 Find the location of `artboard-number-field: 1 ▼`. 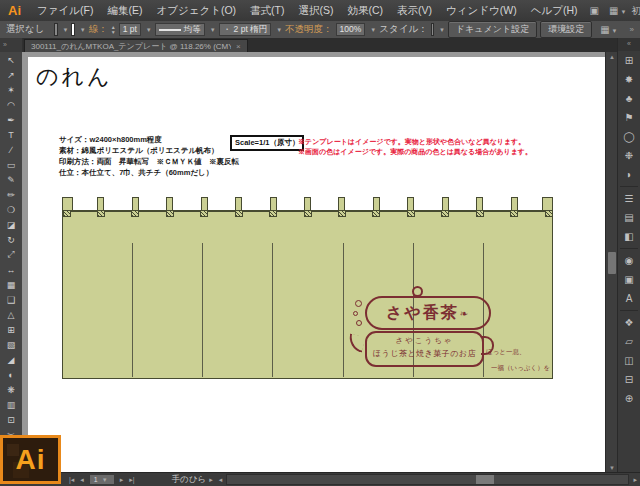

artboard-number-field: 1 ▼ is located at coordinates (102, 480).